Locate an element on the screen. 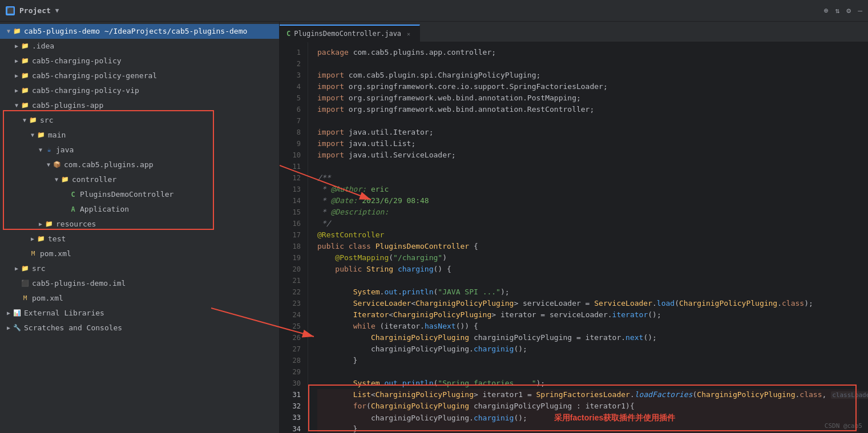 This screenshot has width=868, height=433. tree-item-application: ▶ A Application is located at coordinates (139, 209).